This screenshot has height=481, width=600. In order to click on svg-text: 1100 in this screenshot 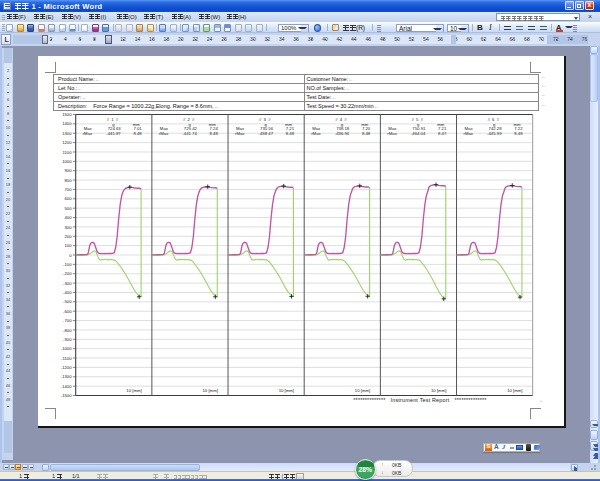, I will do `click(67, 152)`.